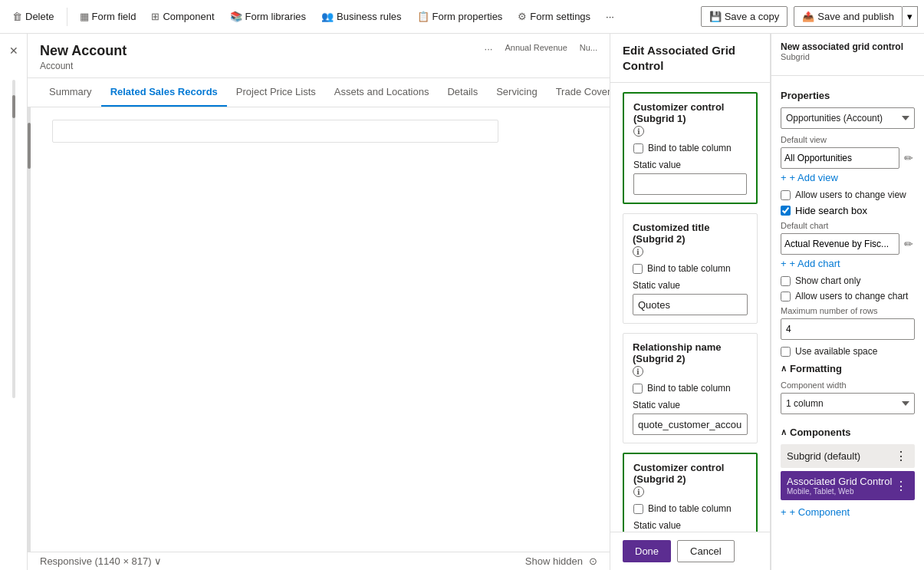  I want to click on delete-button: 🗑 Delete, so click(34, 17).